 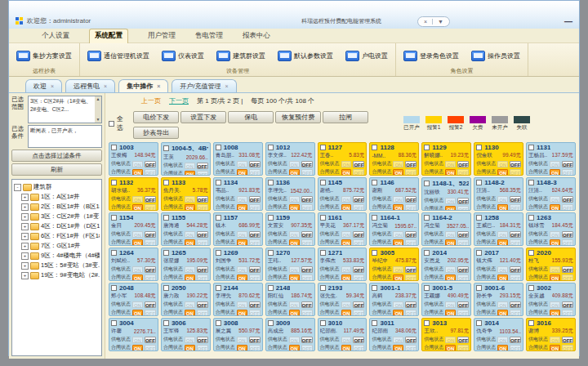 What do you see at coordinates (568, 21) in the screenshot?
I see `minimize-button: —` at bounding box center [568, 21].